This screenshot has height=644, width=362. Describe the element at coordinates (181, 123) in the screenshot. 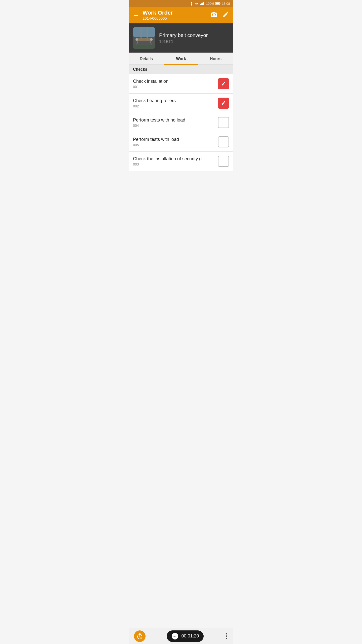

I see `check-item: Perform tests with no load 004` at that location.